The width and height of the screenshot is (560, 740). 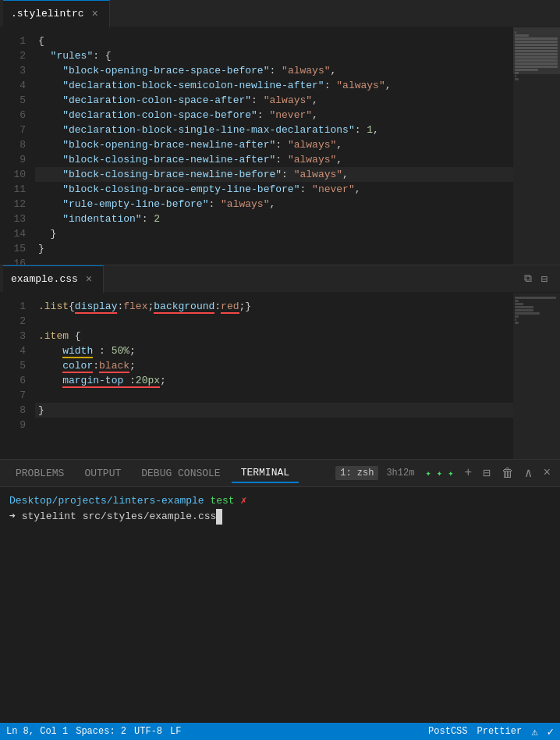 I want to click on examplecss-tab: example.css ×, so click(x=53, y=279).